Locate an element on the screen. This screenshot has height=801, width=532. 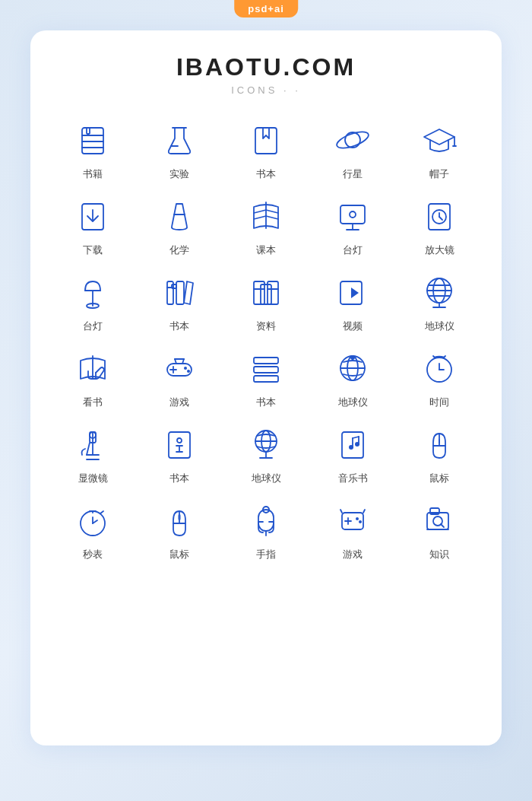
list-item: 资料 is located at coordinates (266, 302).